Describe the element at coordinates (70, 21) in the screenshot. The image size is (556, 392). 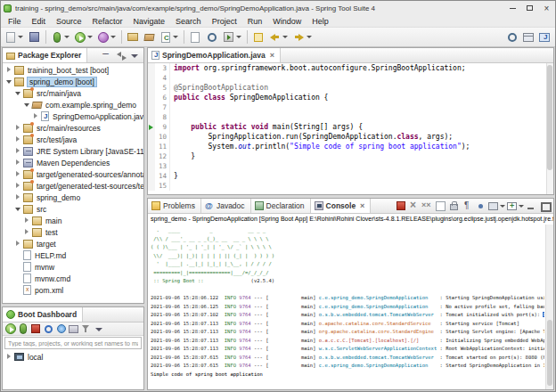
I see `menu-source: Source` at that location.